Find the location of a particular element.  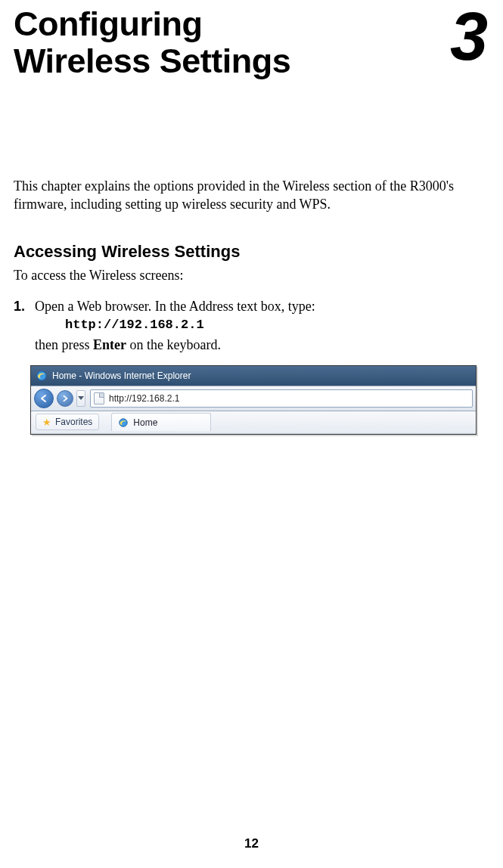

intro-paragraph: This chapter explains the options provid… is located at coordinates (251, 195).